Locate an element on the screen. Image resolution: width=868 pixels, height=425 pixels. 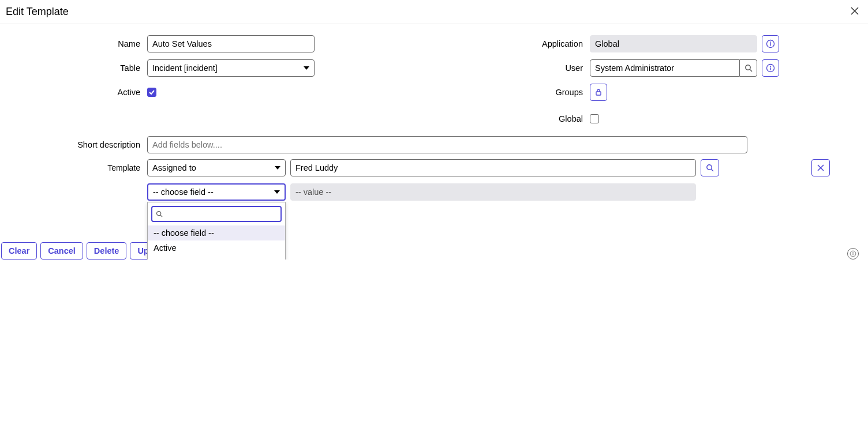
label-name: Name is located at coordinates (91, 44).